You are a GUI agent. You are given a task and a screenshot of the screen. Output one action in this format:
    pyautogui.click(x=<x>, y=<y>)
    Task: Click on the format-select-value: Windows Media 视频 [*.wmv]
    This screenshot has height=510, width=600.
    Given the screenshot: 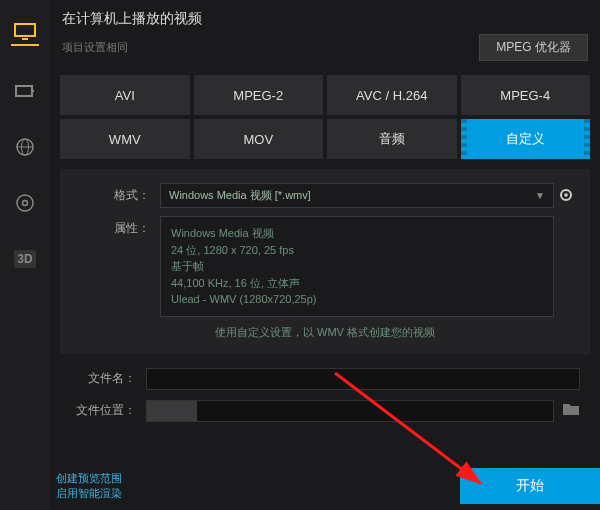 What is the action you would take?
    pyautogui.click(x=352, y=196)
    